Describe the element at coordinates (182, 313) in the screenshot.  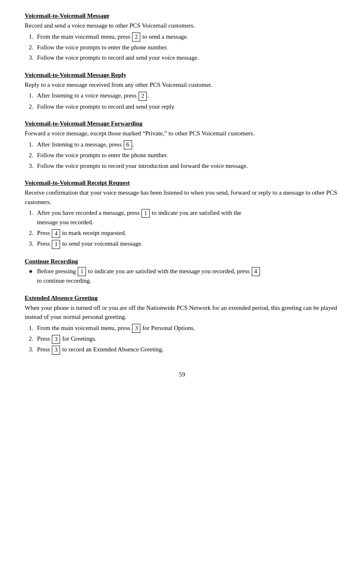
I see `section-intro-extended-absence: When your phone is turned off or you are…` at that location.